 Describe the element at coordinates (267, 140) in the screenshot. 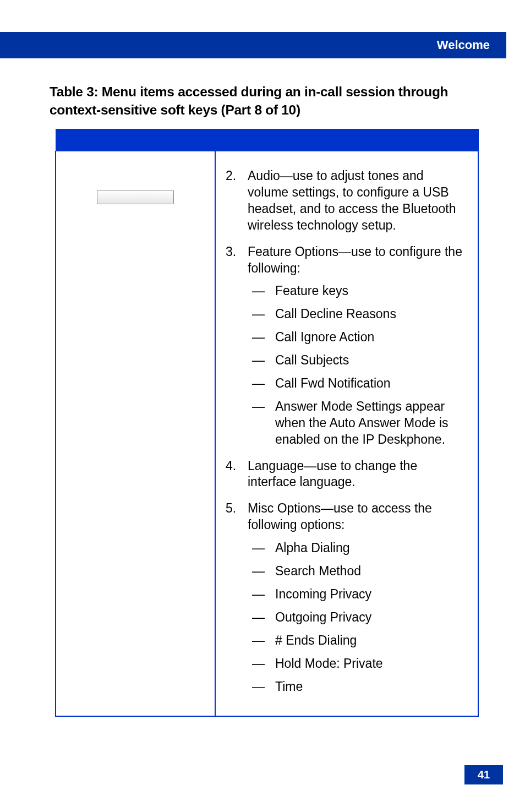

I see `table-header-row` at that location.